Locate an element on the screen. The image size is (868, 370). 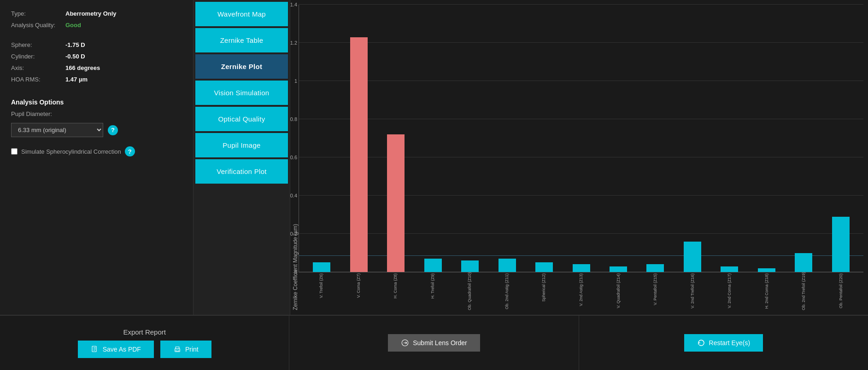
x-label-group: V. Trefoil (Z6) is located at coordinates (322, 292).